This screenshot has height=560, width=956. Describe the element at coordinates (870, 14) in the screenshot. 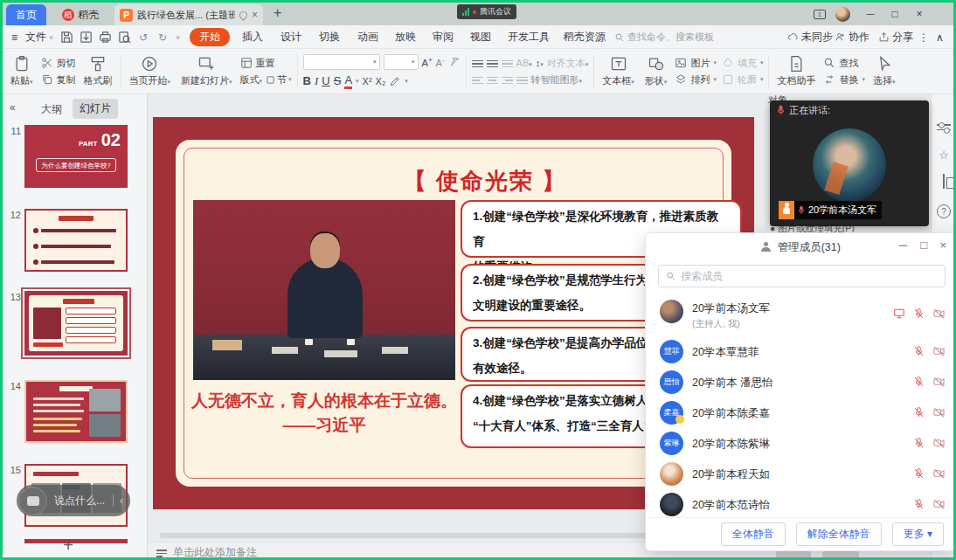

I see `minimize-button: ─` at that location.